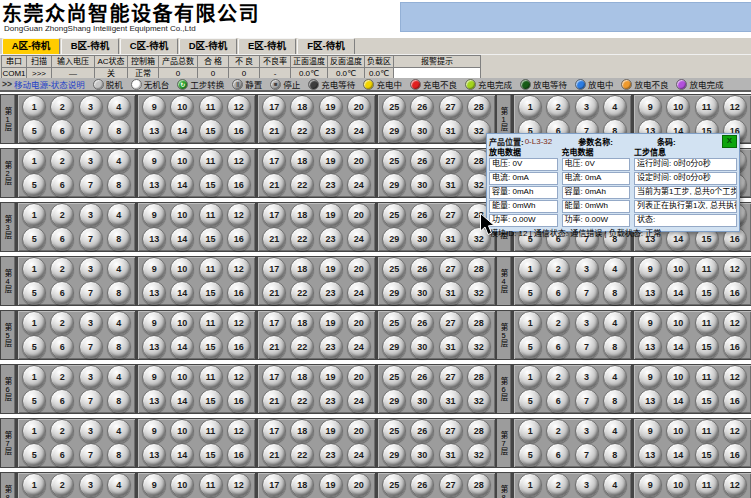 This screenshot has width=751, height=498. What do you see at coordinates (359, 185) in the screenshot?
I see `battery-slot: 24` at bounding box center [359, 185].